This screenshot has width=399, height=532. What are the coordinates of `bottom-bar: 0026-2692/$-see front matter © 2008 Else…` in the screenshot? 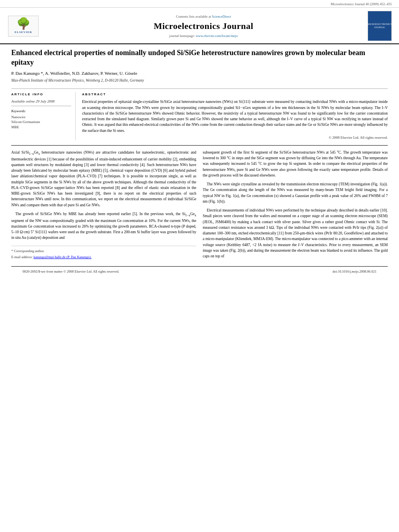 It's located at (200, 271).